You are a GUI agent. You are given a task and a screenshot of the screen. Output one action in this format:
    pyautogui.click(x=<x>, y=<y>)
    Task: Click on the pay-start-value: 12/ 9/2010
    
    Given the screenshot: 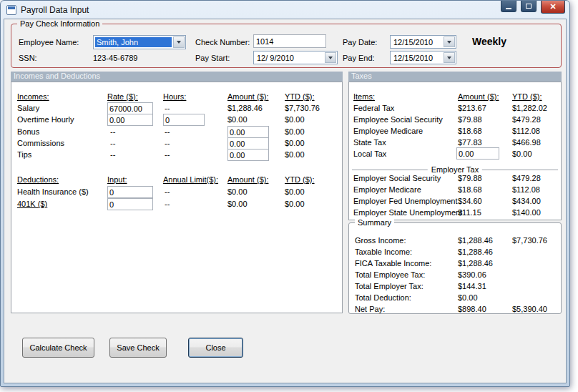 What is the action you would take?
    pyautogui.click(x=289, y=57)
    